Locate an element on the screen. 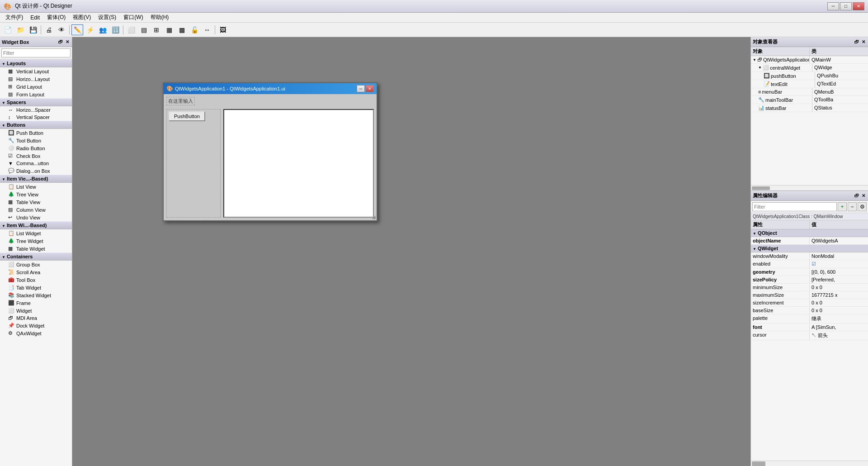 This screenshot has width=868, height=466. tb-preview-button: 👁 is located at coordinates (61, 30).